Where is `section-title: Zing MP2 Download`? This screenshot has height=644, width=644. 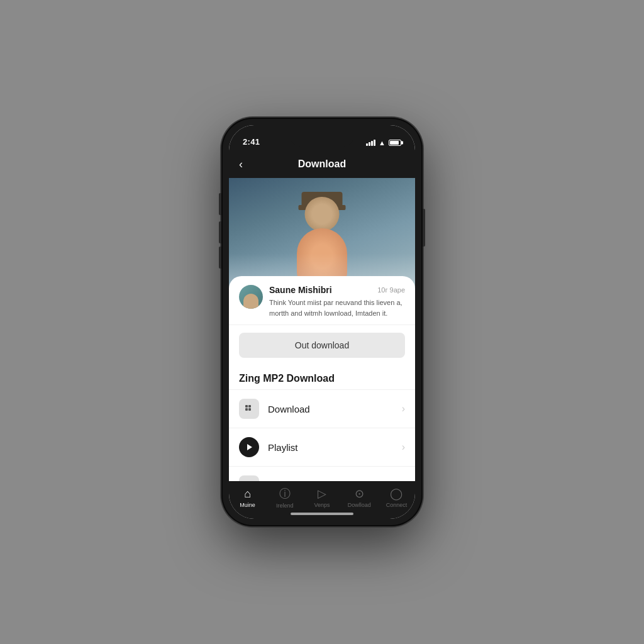
section-title: Zing MP2 Download is located at coordinates (322, 377).